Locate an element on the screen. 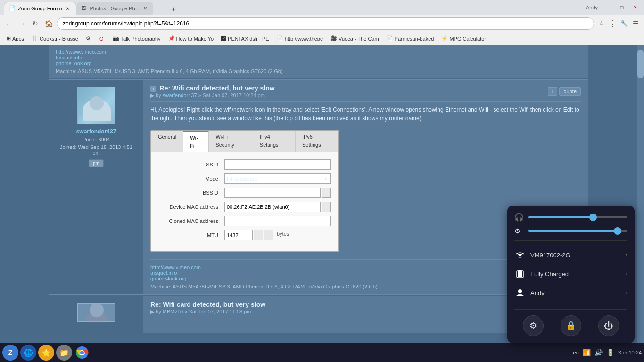  bookmark-cookstr: 🍴 Cookstr - Brusse is located at coordinates (55, 39).